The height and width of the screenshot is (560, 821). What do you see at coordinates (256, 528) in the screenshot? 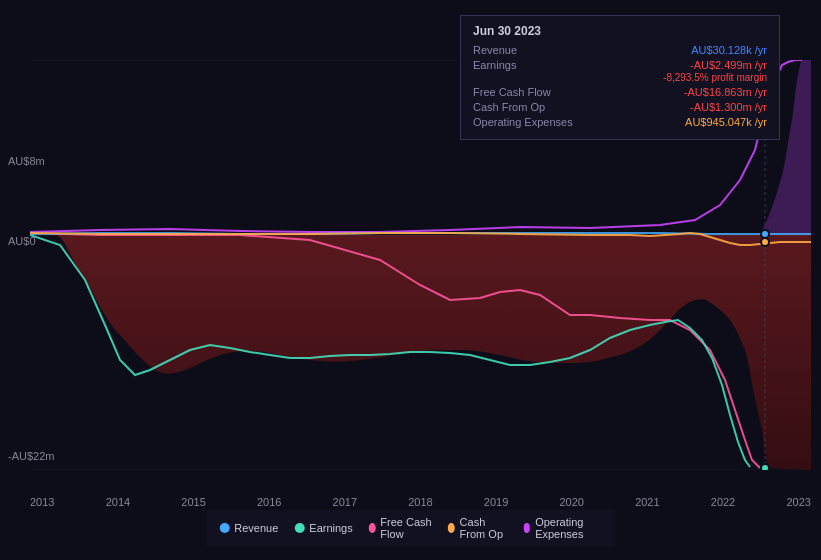
I see `legend-label-revenue: Revenue` at bounding box center [256, 528].